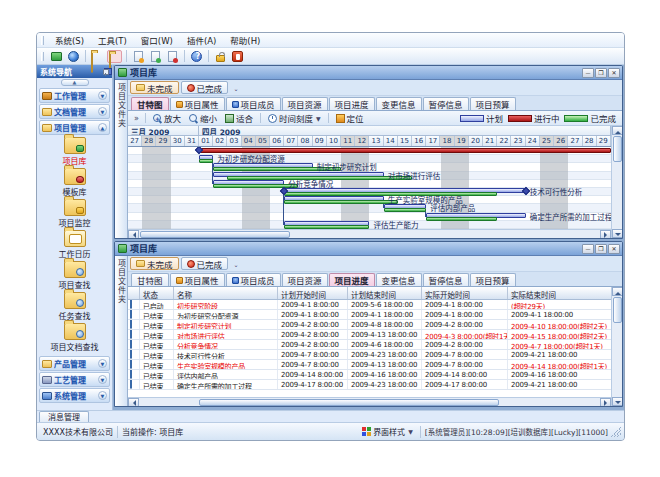 The image size is (660, 477). Describe the element at coordinates (350, 118) in the screenshot. I see `gantt-locate-button: 定位` at that location.